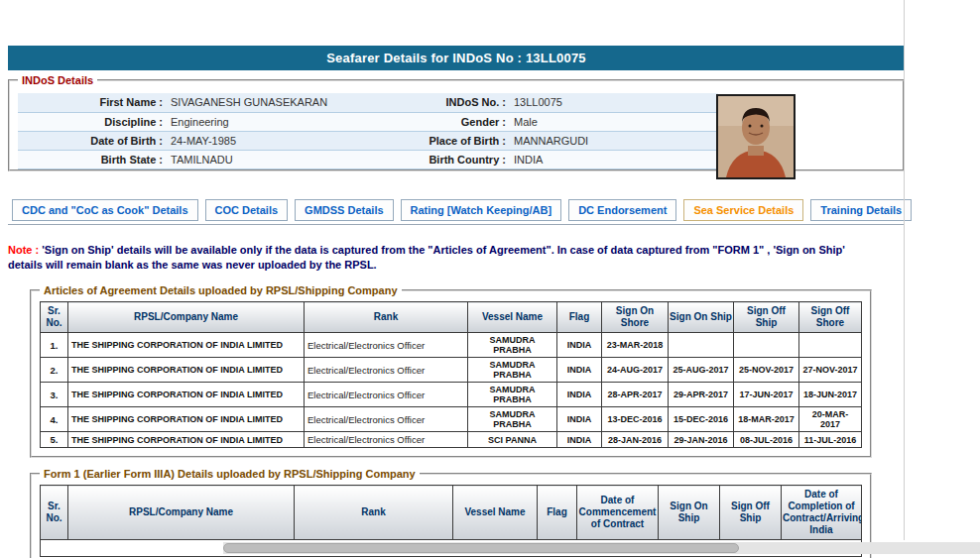 The width and height of the screenshot is (980, 558). Describe the element at coordinates (744, 210) in the screenshot. I see `tab-sea-service-details: Sea Service Details` at that location.